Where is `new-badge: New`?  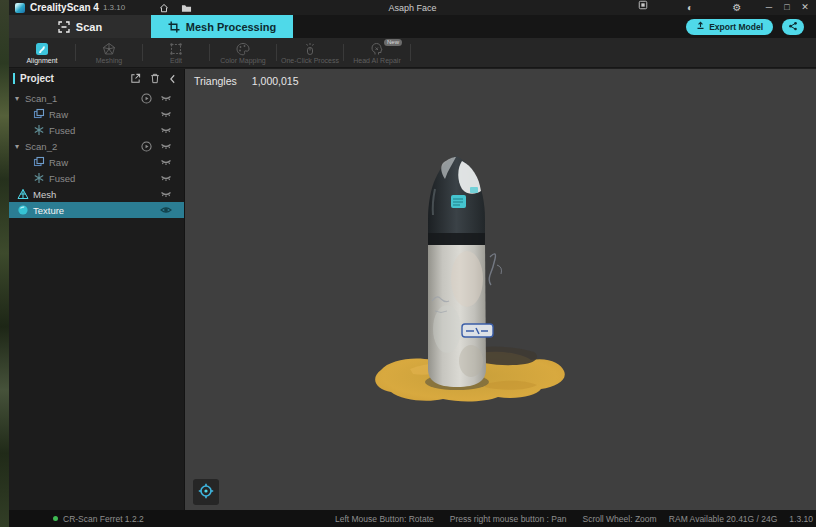 new-badge: New is located at coordinates (393, 42).